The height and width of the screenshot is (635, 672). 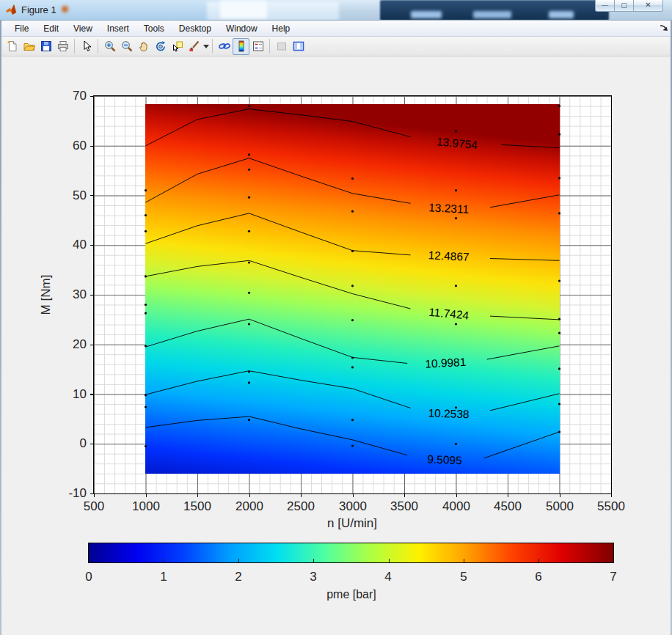 What do you see at coordinates (351, 553) in the screenshot?
I see `colorbar` at bounding box center [351, 553].